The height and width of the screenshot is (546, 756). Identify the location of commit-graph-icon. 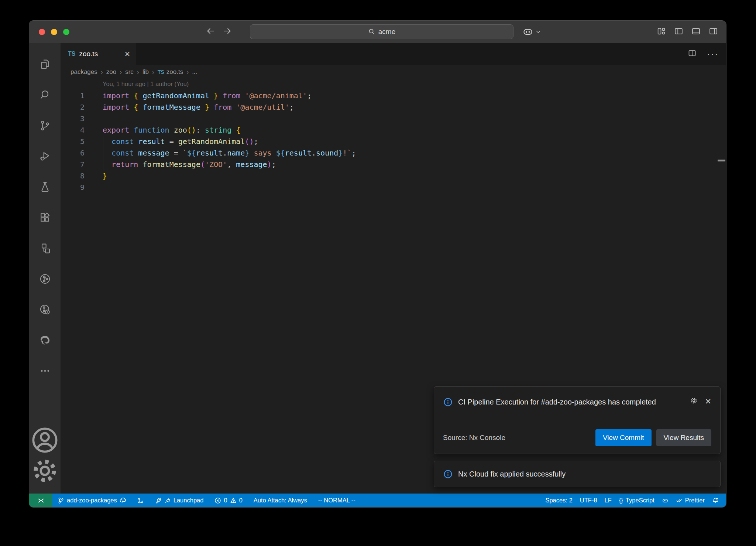
(45, 279).